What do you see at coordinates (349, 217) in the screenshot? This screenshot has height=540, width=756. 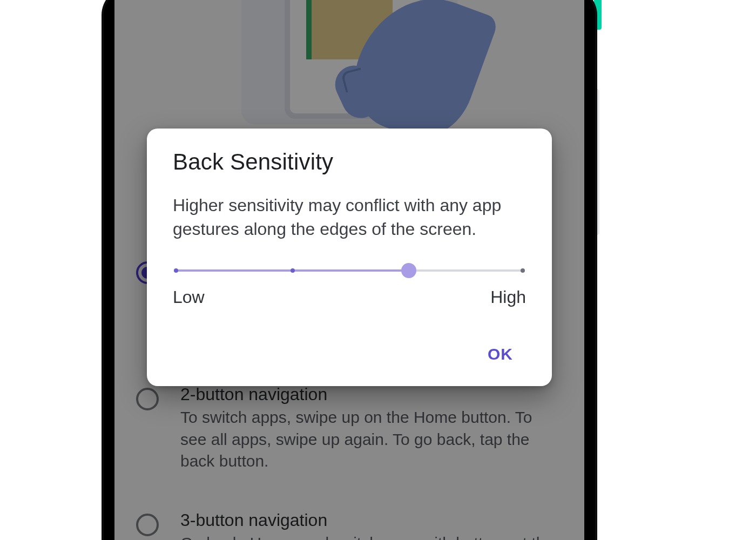 I see `dialog-description: Higher sensitivity may conflict with any…` at bounding box center [349, 217].